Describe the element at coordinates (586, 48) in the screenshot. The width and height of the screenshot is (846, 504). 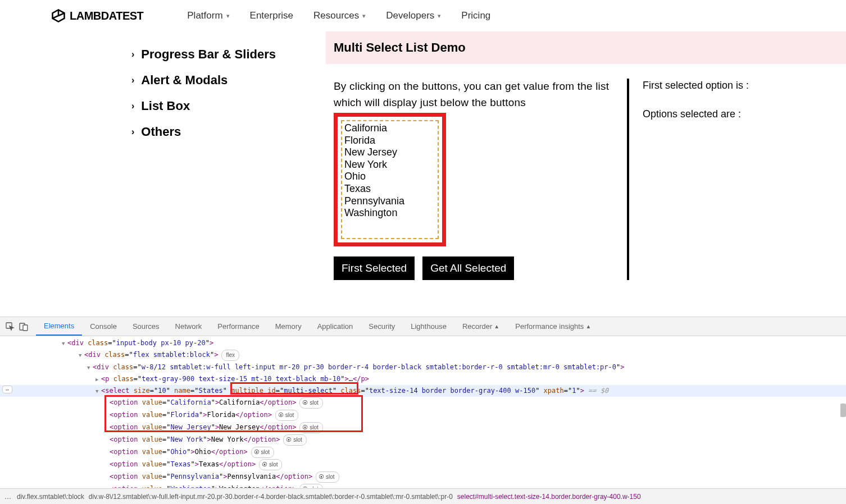
I see `page-title: Multi Select List Demo` at that location.